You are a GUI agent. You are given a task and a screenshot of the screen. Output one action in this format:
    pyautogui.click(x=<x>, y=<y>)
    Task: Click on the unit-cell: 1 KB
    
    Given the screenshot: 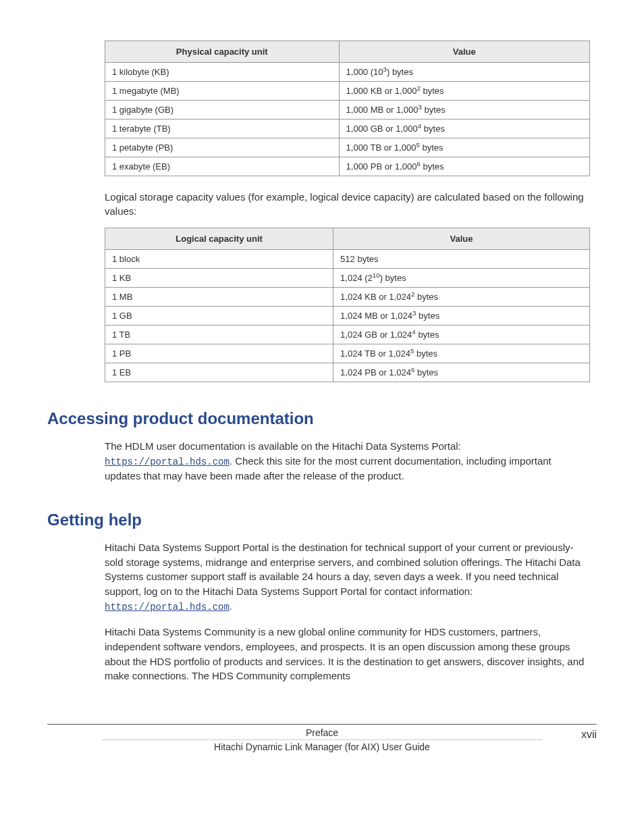 What is the action you would take?
    pyautogui.click(x=219, y=278)
    